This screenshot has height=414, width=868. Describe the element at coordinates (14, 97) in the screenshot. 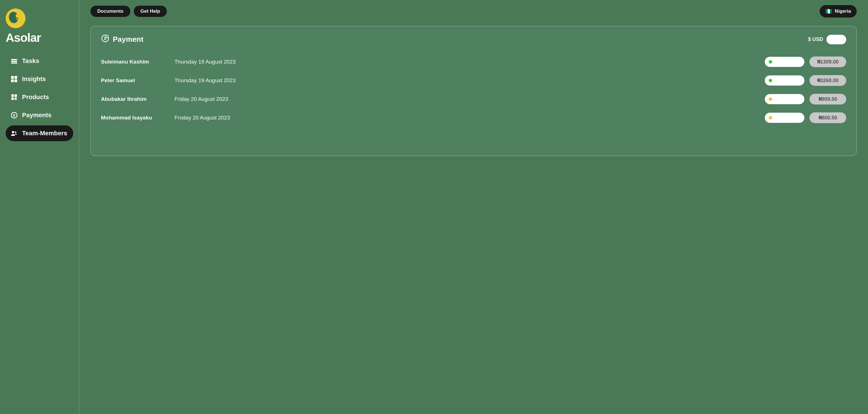

I see `products-icon` at that location.